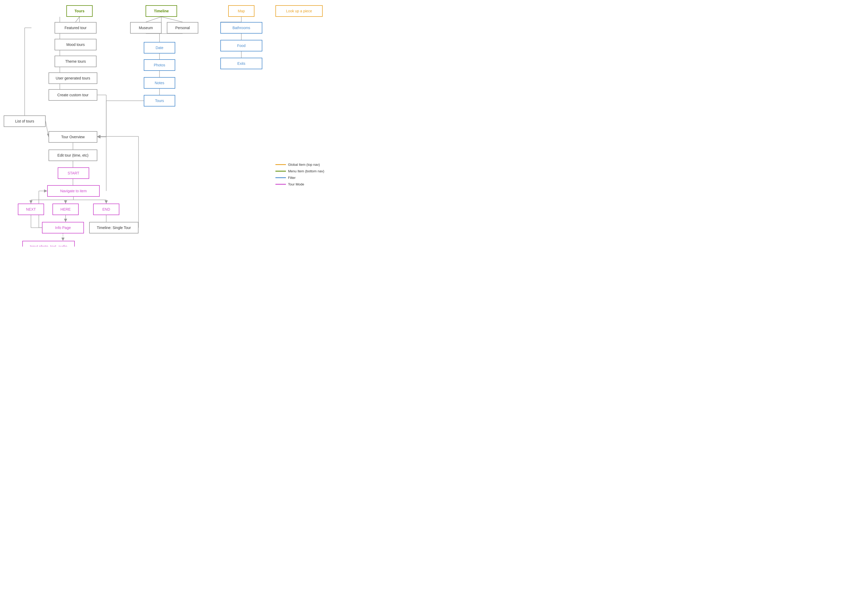 Image resolution: width=868 pixels, height=613 pixels. Describe the element at coordinates (25, 121) in the screenshot. I see `list-of-tours-node: List of tours` at that location.